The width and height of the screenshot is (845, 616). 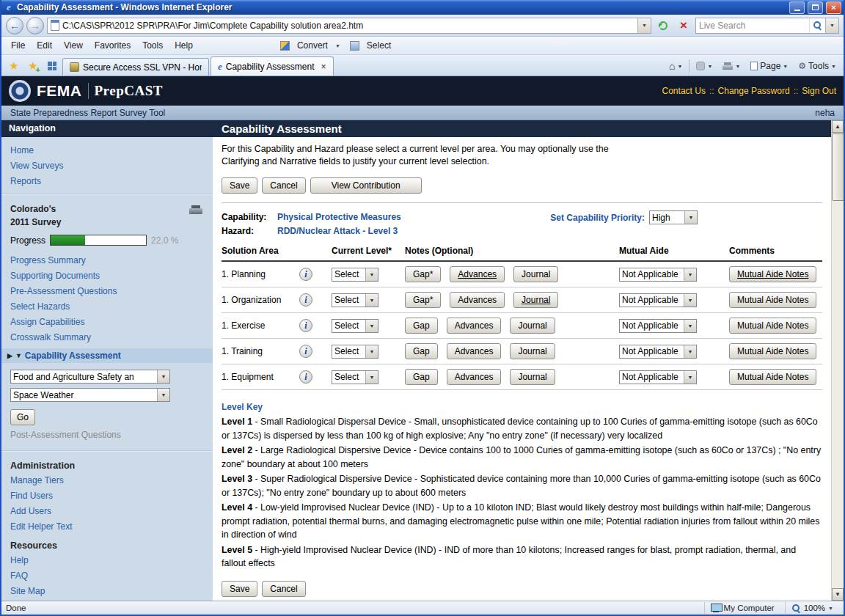 I want to click on view-contribution-button: View Contribution, so click(x=366, y=186).